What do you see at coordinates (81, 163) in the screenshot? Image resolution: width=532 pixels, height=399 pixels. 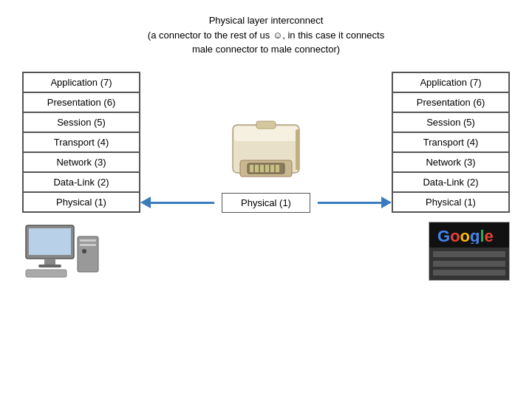 I see `left-layer-3: Network (3)` at bounding box center [81, 163].